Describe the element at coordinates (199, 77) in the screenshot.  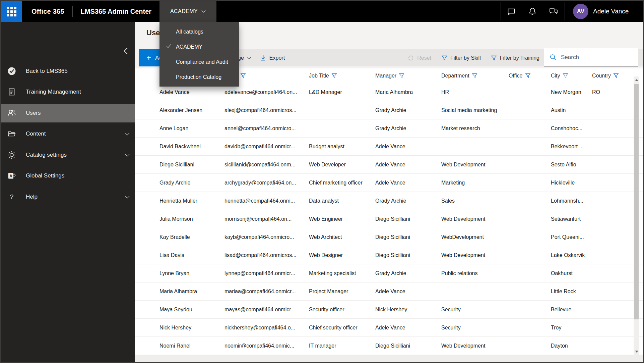
I see `catalog-option-production-catalog: Production Catalog` at that location.